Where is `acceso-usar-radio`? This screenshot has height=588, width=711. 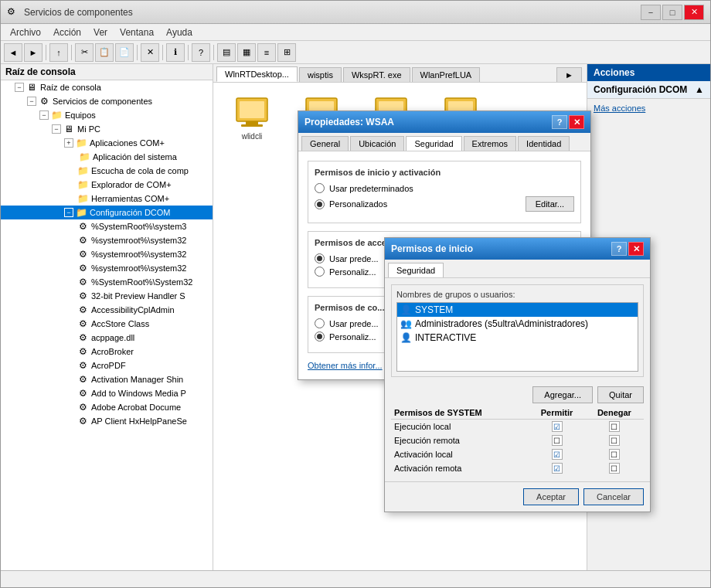 acceso-usar-radio is located at coordinates (320, 258).